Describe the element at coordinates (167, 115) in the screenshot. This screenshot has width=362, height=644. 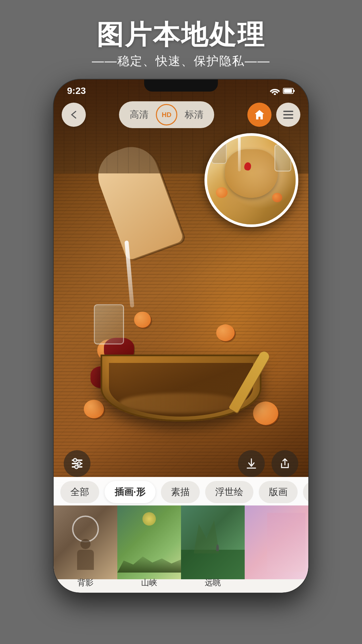
I see `hd-badge: HD` at that location.